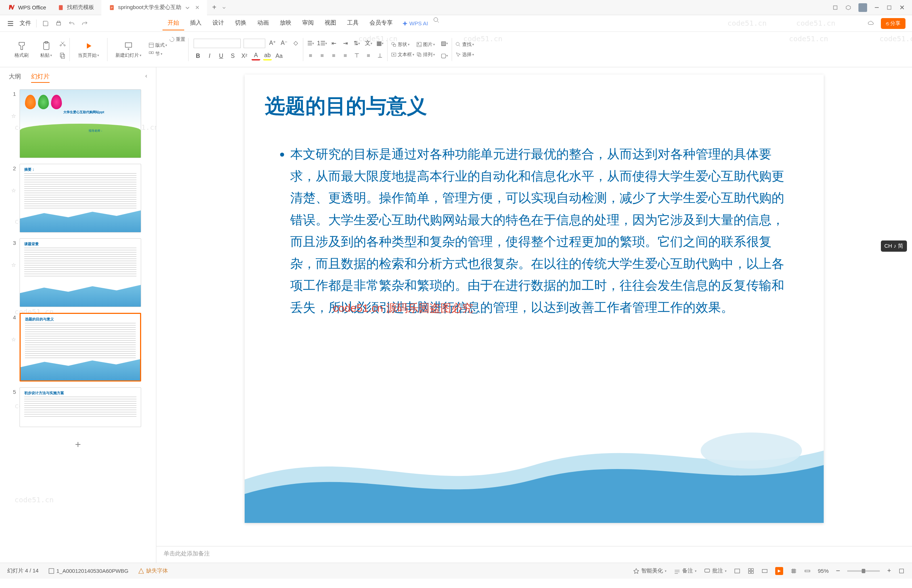 The width and height of the screenshot is (912, 588). I want to click on clear-format-icon: ◇, so click(296, 43).